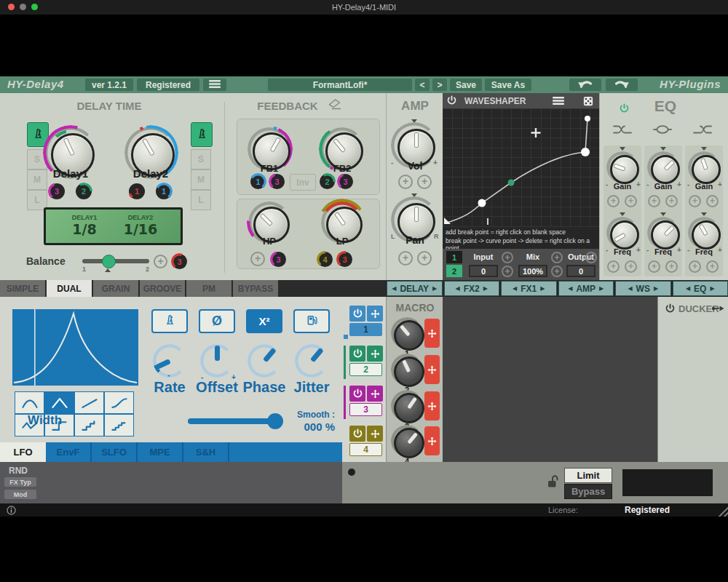 This screenshot has width=728, height=582. What do you see at coordinates (256, 288) in the screenshot?
I see `tab-bypass: BYPASS` at bounding box center [256, 288].